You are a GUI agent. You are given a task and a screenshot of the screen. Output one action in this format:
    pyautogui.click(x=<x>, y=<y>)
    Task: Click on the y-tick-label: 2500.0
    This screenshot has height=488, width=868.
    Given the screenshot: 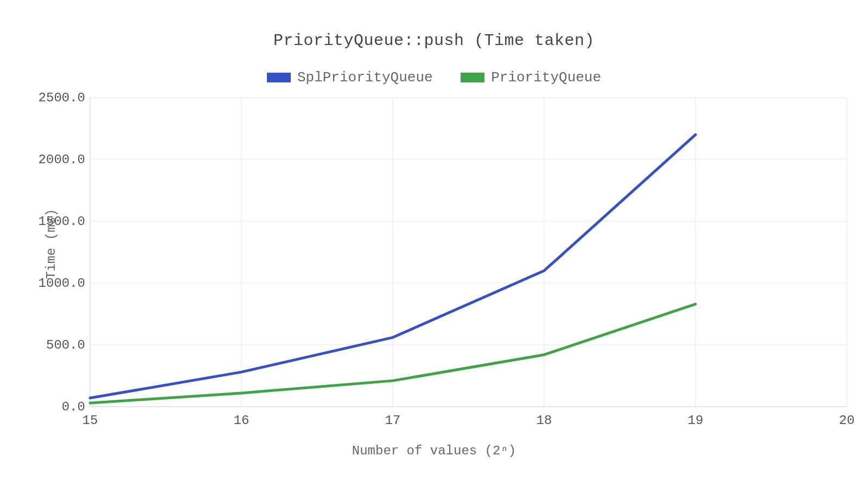 What is the action you would take?
    pyautogui.click(x=58, y=98)
    